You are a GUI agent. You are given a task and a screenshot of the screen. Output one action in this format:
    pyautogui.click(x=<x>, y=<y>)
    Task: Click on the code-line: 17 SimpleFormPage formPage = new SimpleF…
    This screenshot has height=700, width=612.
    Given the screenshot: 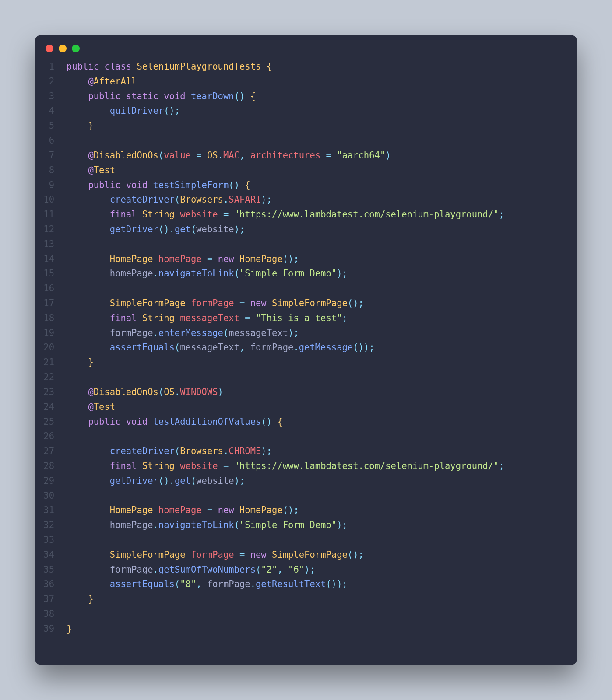 What is the action you would take?
    pyautogui.click(x=306, y=304)
    